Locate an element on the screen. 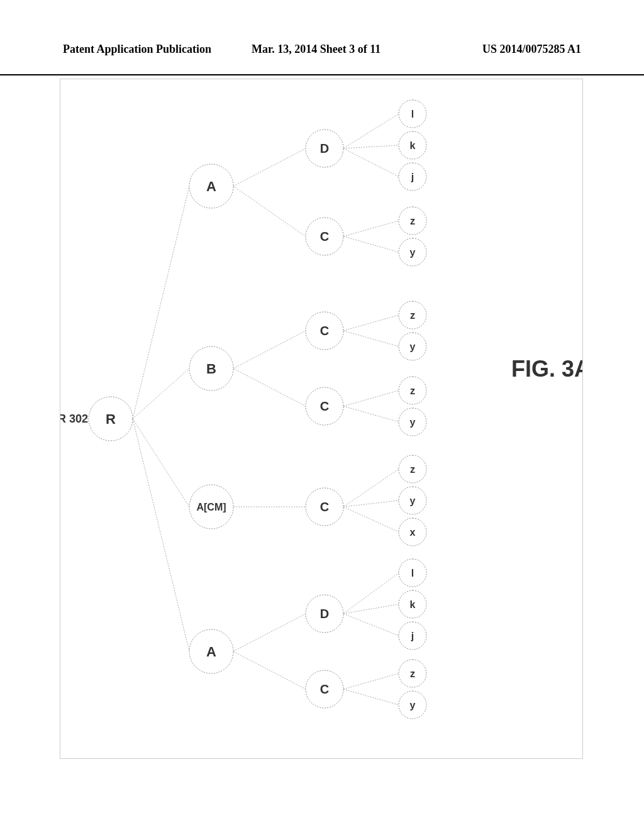 This screenshot has height=830, width=644. node-leaf-label: x is located at coordinates (413, 532).